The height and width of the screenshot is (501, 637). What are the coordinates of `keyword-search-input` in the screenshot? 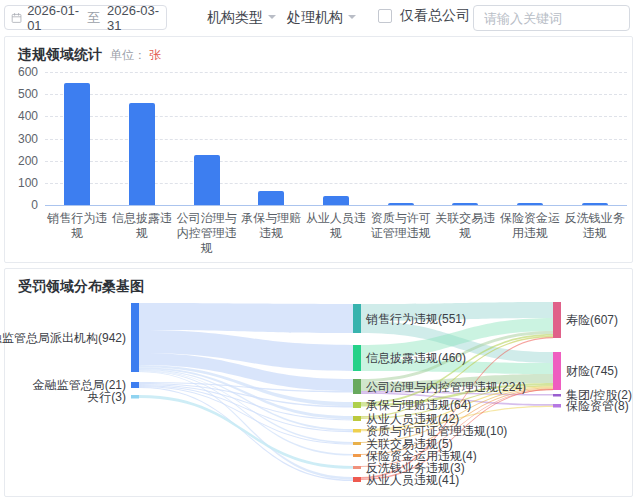 It's located at (552, 18).